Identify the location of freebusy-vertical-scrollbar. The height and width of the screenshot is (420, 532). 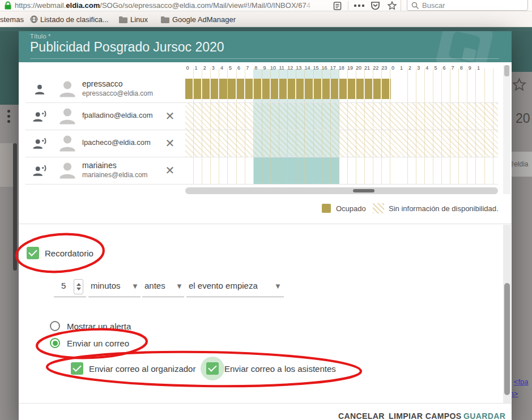
(507, 130).